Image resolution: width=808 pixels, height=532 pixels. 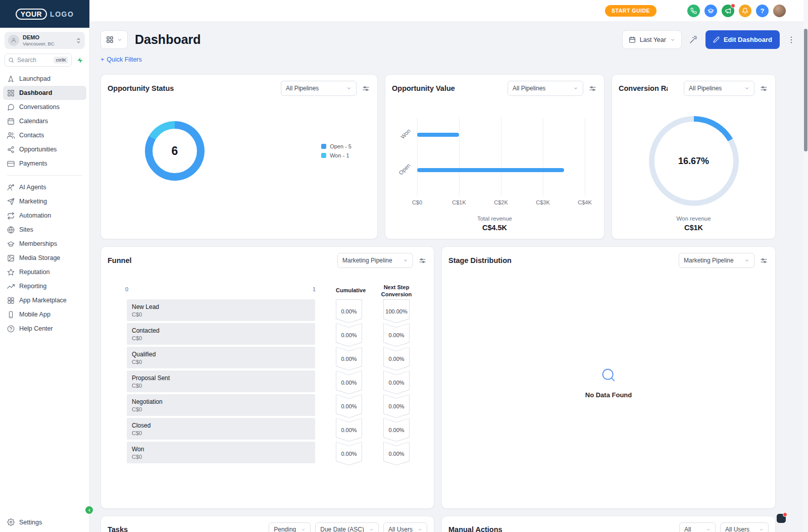 I want to click on rocket-icon, so click(x=11, y=79).